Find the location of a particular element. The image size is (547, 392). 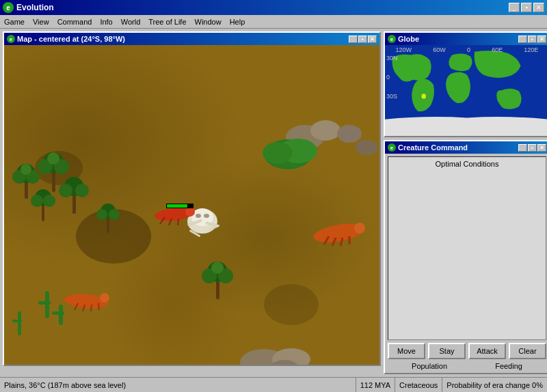

globe-lon-120e: 120E is located at coordinates (531, 50).